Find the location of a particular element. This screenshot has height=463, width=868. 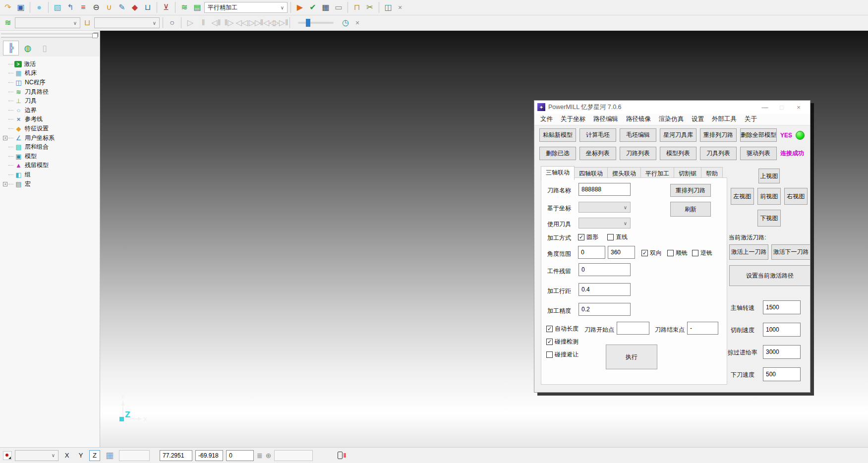

panel-gripper is located at coordinates (49, 33).